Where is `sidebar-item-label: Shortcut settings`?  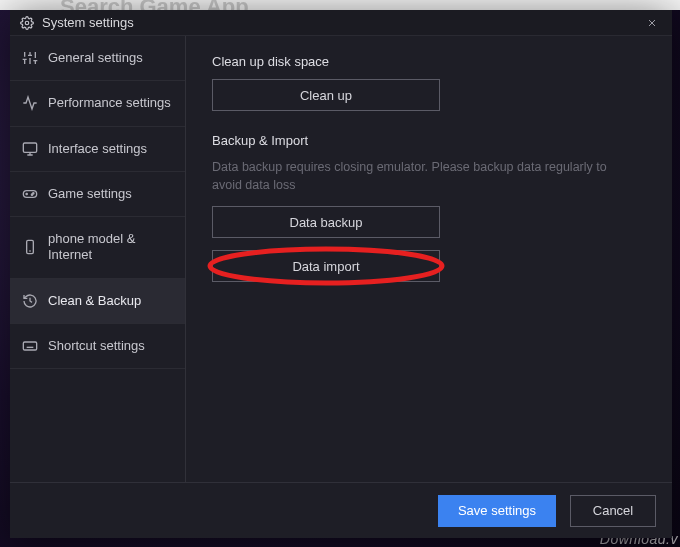 sidebar-item-label: Shortcut settings is located at coordinates (96, 346).